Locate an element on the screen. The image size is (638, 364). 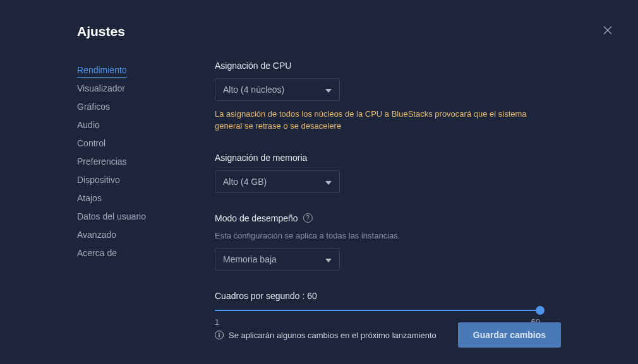
memory-dropdown-value: Alto (4 GB) is located at coordinates (245, 182).